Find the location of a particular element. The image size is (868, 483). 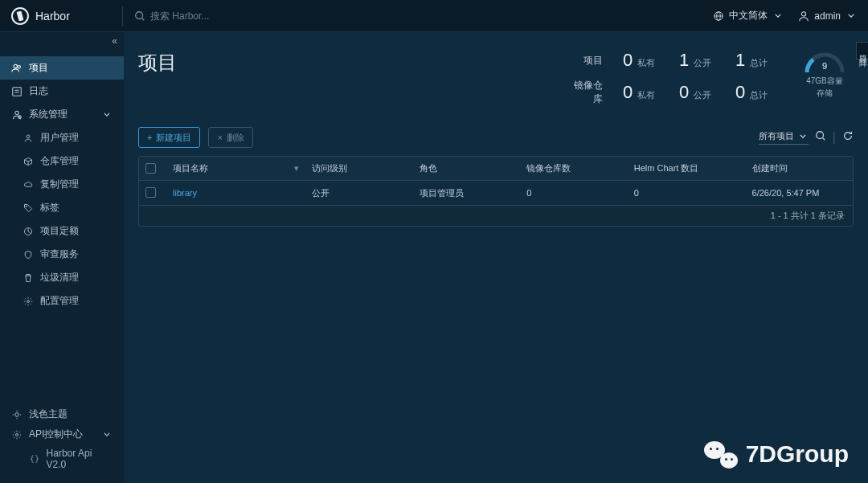

th-charts: Helm Chart 数目 is located at coordinates (667, 169).